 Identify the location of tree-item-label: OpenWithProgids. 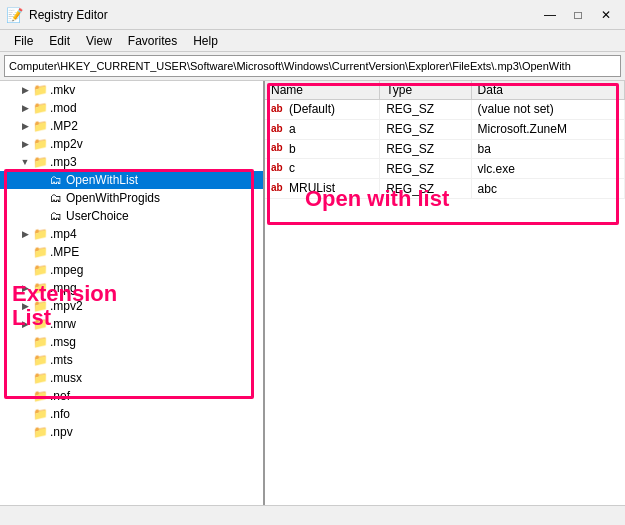
(113, 198).